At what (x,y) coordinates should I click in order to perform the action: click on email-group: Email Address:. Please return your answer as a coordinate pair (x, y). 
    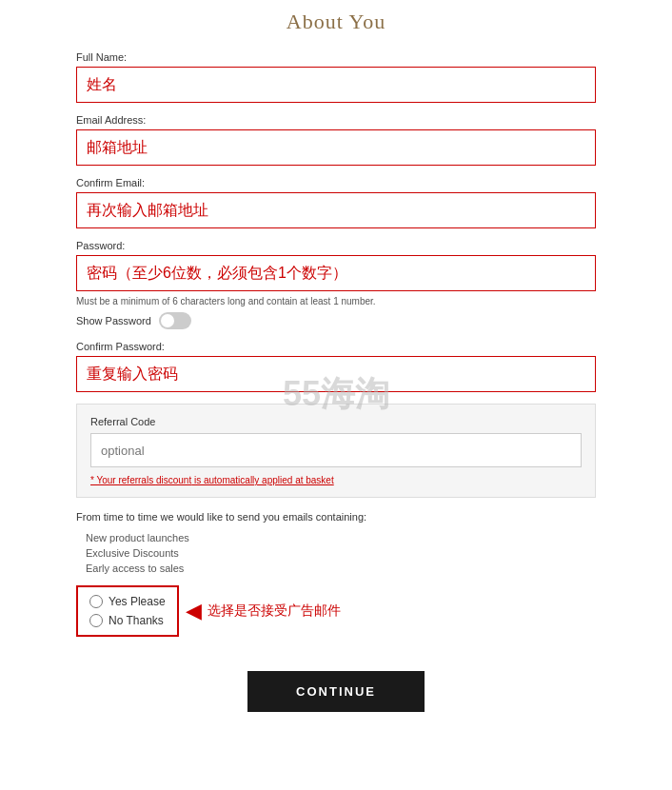
    Looking at the image, I should click on (336, 140).